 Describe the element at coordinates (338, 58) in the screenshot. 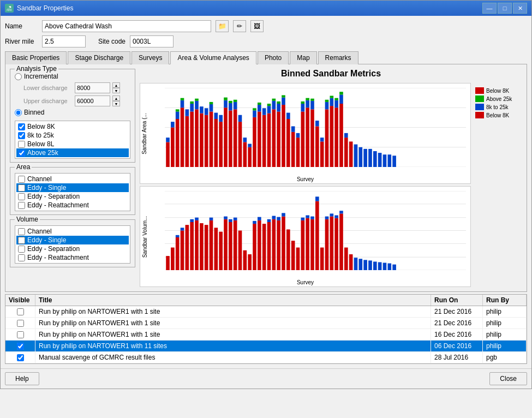

I see `tab-remarks: Remarks` at that location.